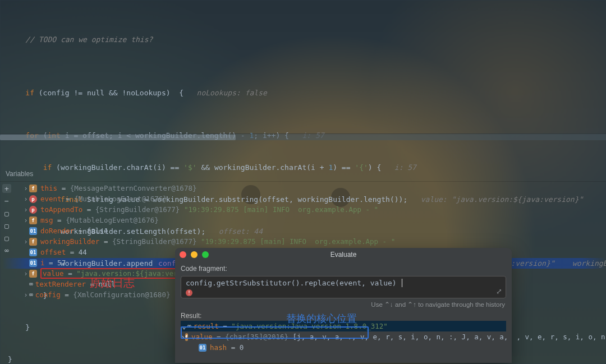  What do you see at coordinates (343, 348) in the screenshot?
I see `result-row: 01hash = 0` at bounding box center [343, 348].